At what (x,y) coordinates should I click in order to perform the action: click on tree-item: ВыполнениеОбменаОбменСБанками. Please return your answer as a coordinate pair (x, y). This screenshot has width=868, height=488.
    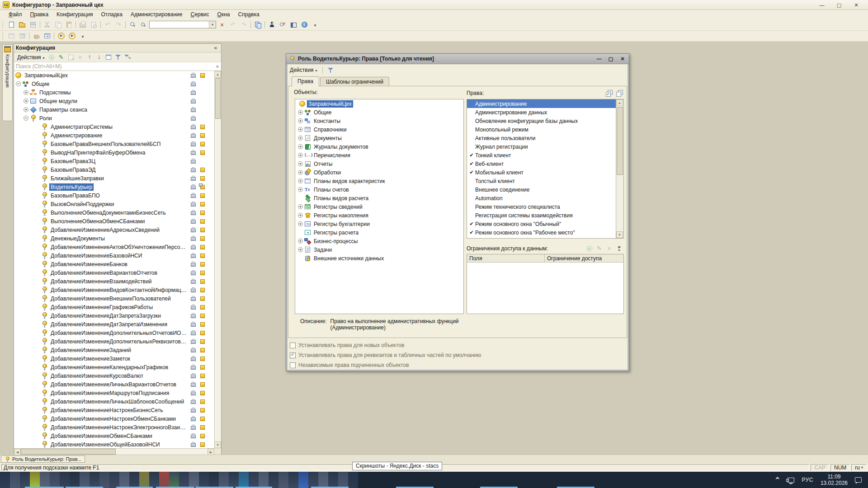
    Looking at the image, I should click on (114, 221).